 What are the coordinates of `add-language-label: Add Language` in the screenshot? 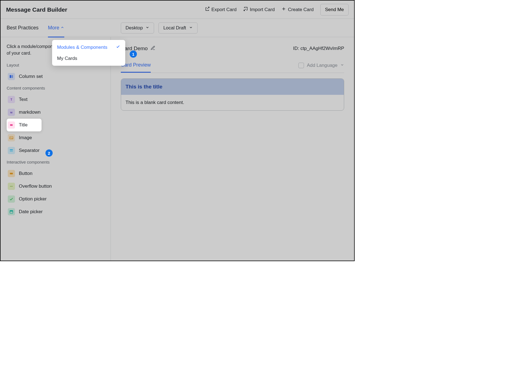 It's located at (322, 65).